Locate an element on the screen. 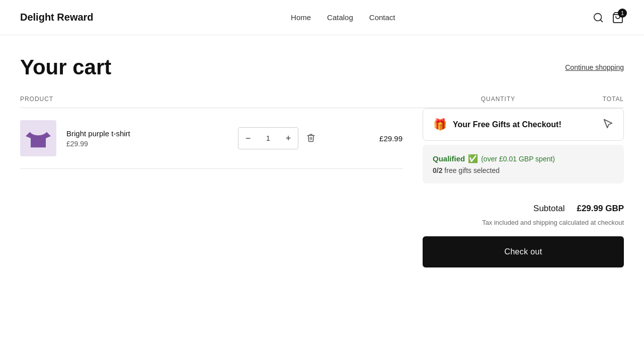 The height and width of the screenshot is (362, 644). item-info: Bright purple t-shirt £29.99 is located at coordinates (99, 139).